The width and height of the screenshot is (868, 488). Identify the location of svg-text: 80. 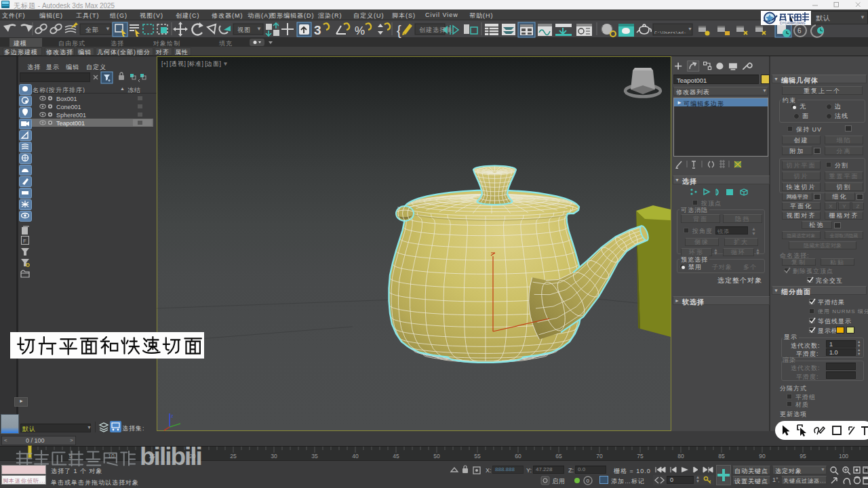
(681, 456).